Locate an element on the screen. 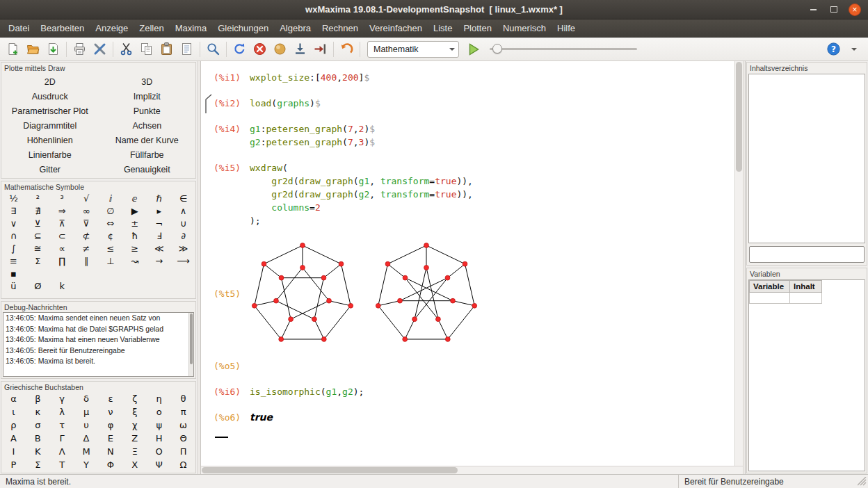 The width and height of the screenshot is (868, 488). play-button is located at coordinates (473, 49).